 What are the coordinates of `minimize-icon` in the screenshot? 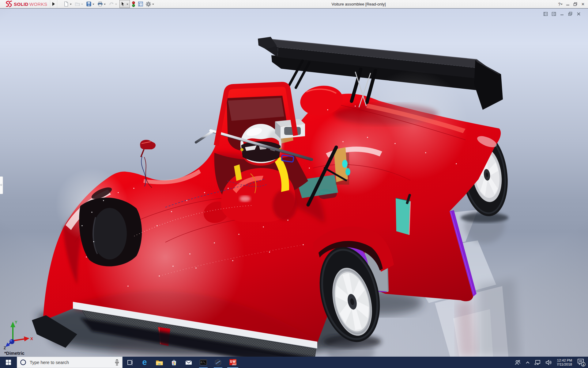 It's located at (568, 4).